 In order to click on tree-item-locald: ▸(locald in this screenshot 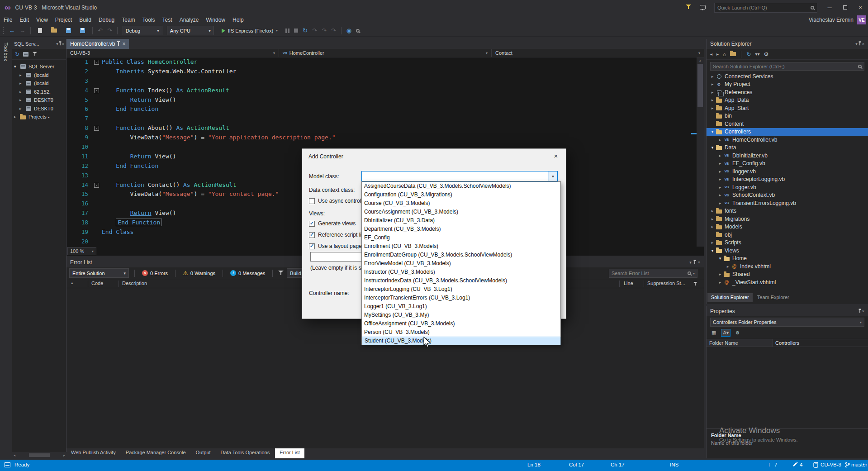, I will do `click(39, 75)`.